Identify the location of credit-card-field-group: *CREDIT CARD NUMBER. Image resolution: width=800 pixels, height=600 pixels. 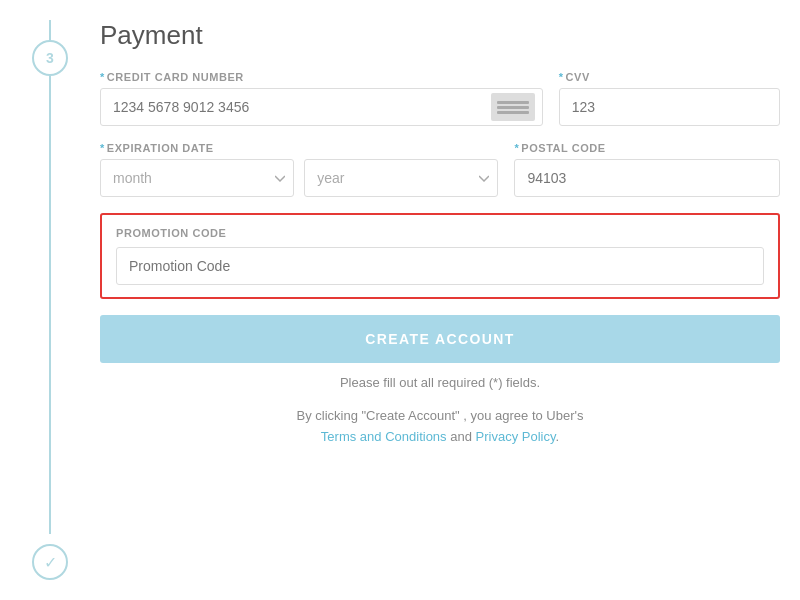
(322, 98).